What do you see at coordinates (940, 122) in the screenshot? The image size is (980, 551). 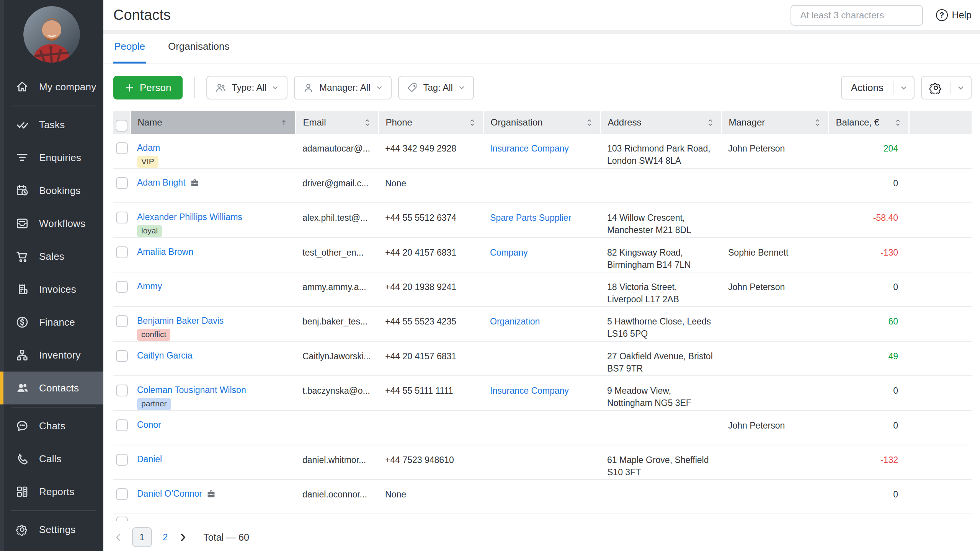 I see `column-header-extra` at bounding box center [940, 122].